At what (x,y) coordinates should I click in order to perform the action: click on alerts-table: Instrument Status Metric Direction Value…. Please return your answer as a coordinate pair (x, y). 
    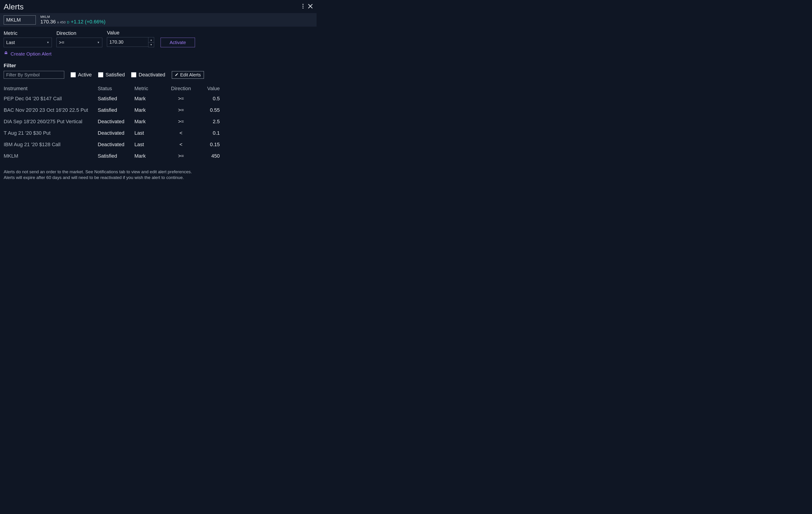
    Looking at the image, I should click on (158, 122).